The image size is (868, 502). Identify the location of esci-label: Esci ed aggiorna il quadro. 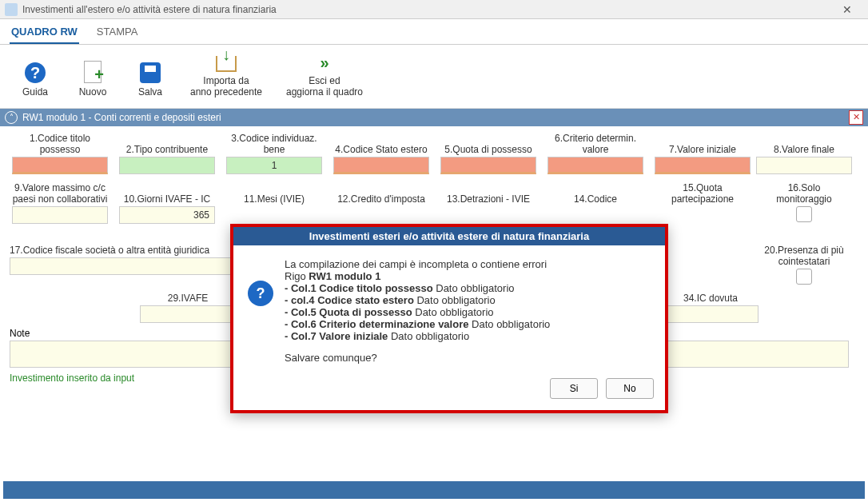
(325, 86).